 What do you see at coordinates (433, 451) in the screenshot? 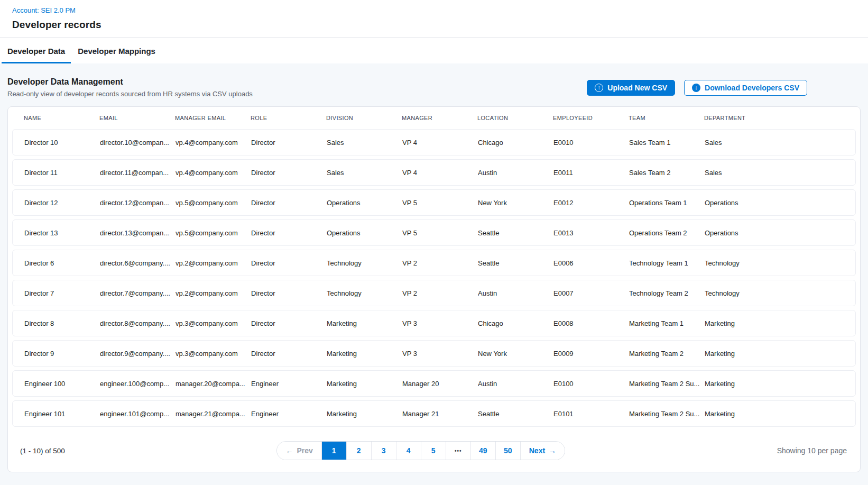
I see `page-number-button: 5` at bounding box center [433, 451].